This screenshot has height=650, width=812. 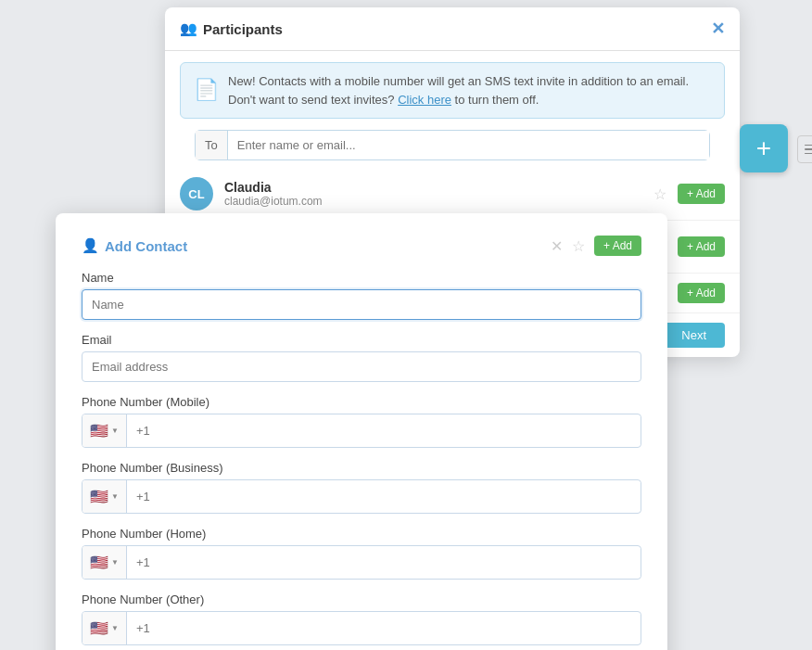 What do you see at coordinates (362, 534) in the screenshot?
I see `phone-home-label: Phone Number (Home)` at bounding box center [362, 534].